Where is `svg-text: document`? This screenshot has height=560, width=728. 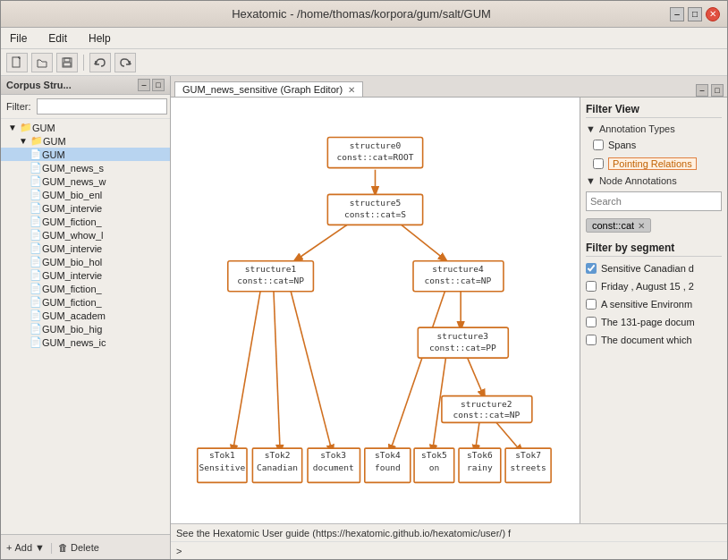
svg-text: document is located at coordinates (334, 467).